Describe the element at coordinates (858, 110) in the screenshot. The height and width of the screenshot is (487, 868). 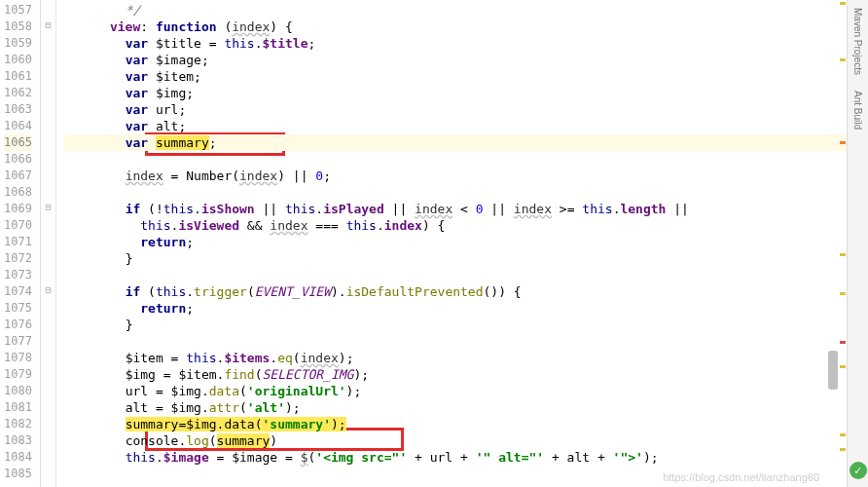
I see `sidebar-tab-ant: Ant Build` at that location.